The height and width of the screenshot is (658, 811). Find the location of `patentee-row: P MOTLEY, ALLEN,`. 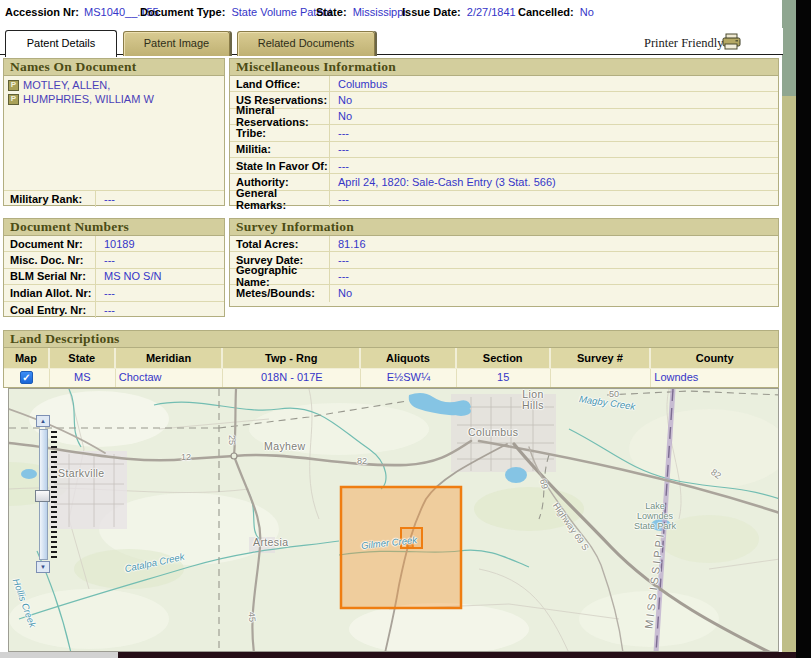

patentee-row: P MOTLEY, ALLEN, is located at coordinates (114, 85).